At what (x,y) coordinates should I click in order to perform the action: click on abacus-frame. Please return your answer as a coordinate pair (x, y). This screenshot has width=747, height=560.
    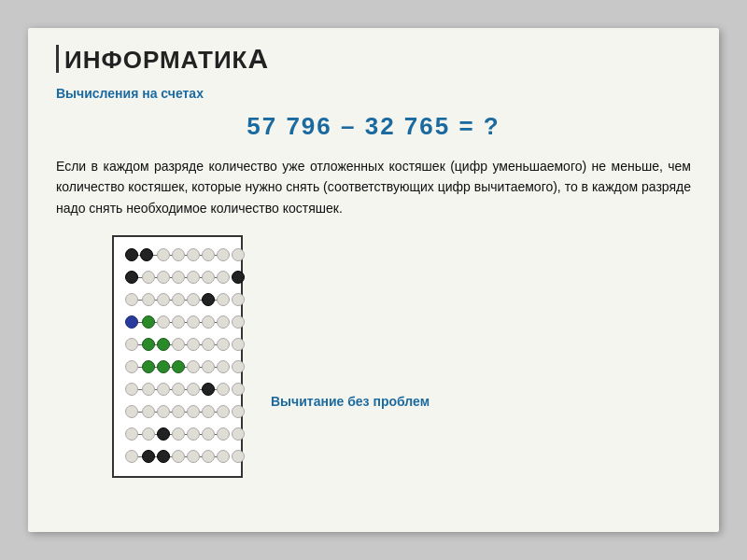
    Looking at the image, I should click on (177, 357).